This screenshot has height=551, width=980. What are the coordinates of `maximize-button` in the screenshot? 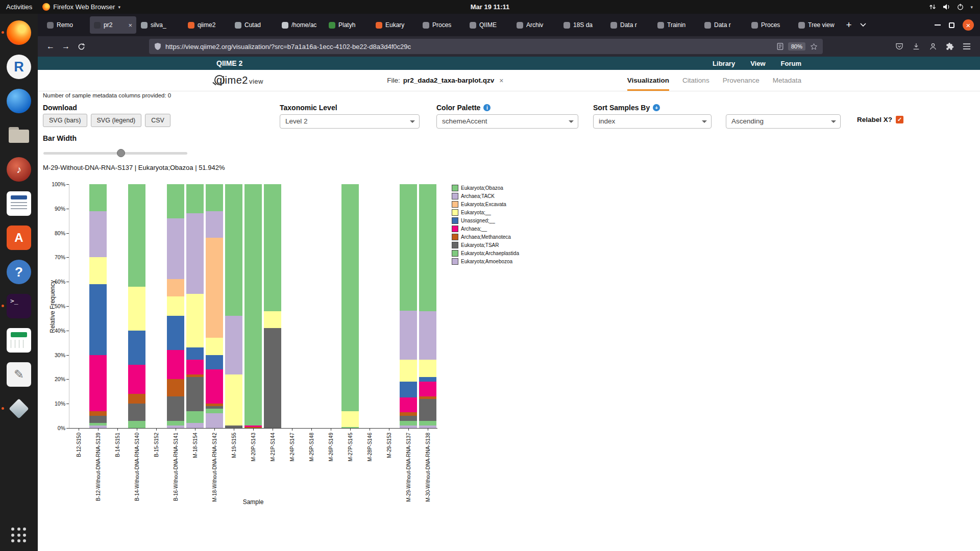 It's located at (951, 26).